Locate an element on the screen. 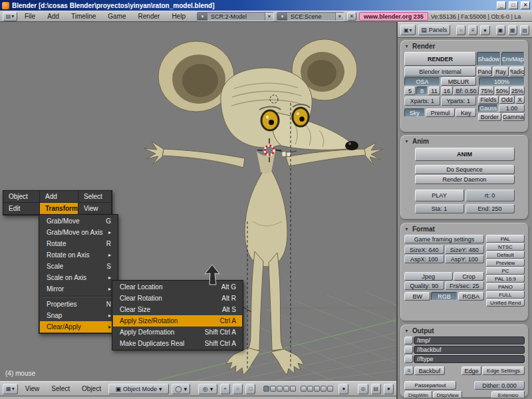 Image resolution: width=532 pixels, height=399 pixels. osa-16-button: 16 is located at coordinates (447, 90).